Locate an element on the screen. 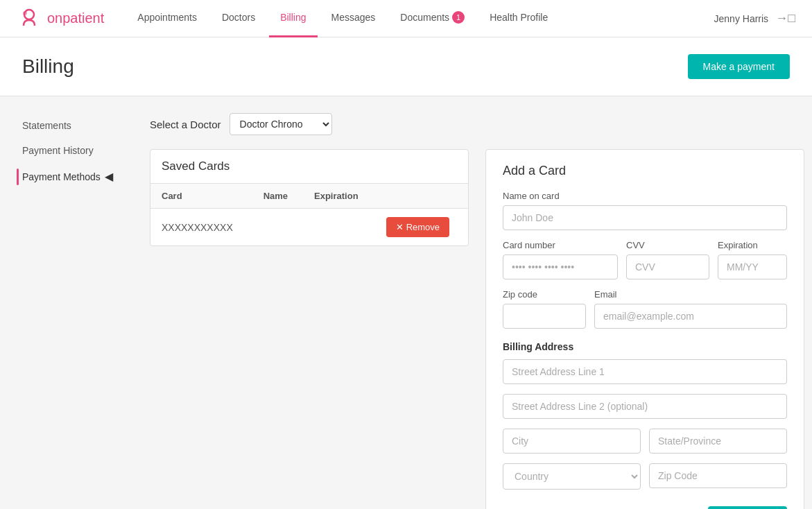  nav-user: Jenny Harris →□ is located at coordinates (754, 18).